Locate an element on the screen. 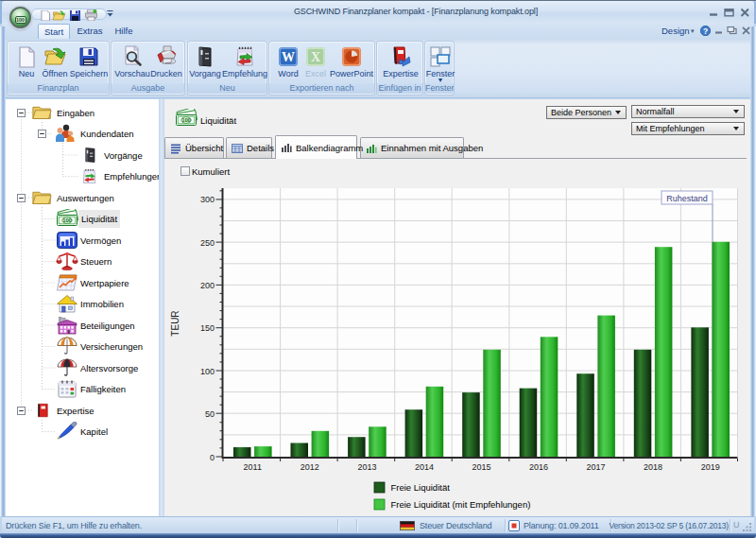 This screenshot has height=538, width=756. svg-text: 250 is located at coordinates (208, 243).